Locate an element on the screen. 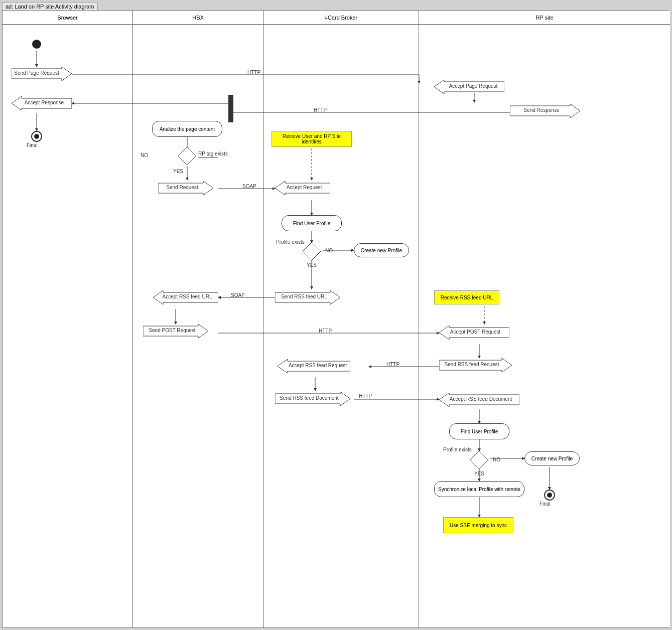 Image resolution: width=672 pixels, height=630 pixels. send-page-request-node: Send Page Request is located at coordinates (42, 74).